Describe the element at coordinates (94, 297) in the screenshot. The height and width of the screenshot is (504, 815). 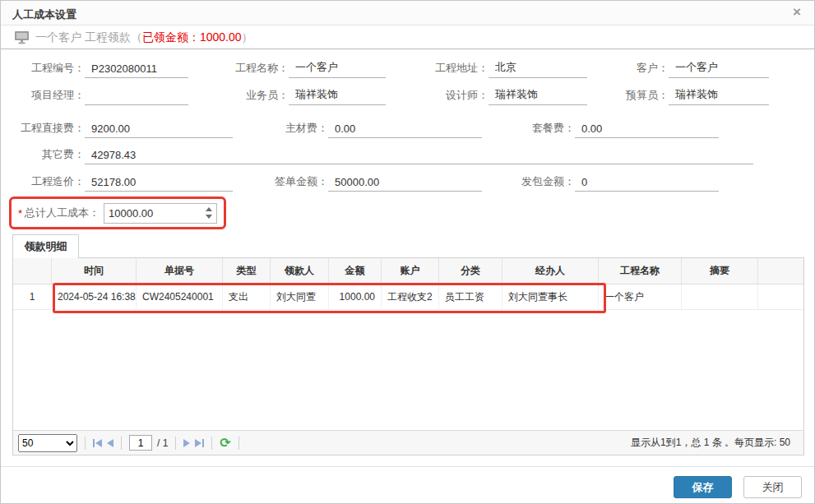
I see `cell-time: 2024-05-24 16:38` at that location.